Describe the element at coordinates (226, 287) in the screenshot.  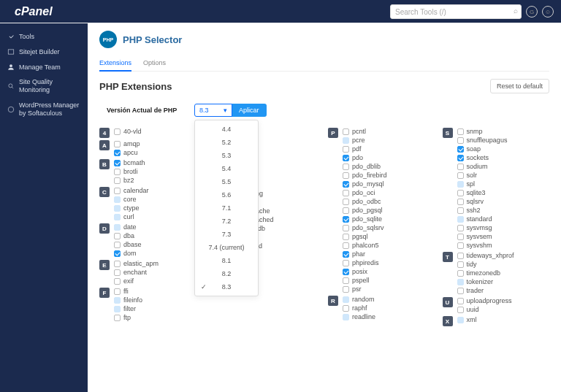
I see `version-option: 8.3` at that location.